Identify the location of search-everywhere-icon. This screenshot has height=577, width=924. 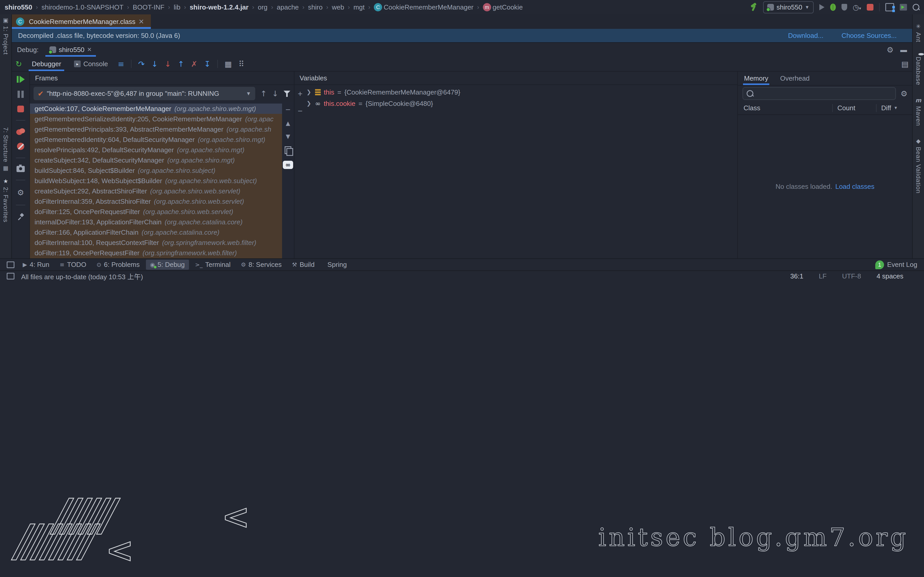
(916, 7).